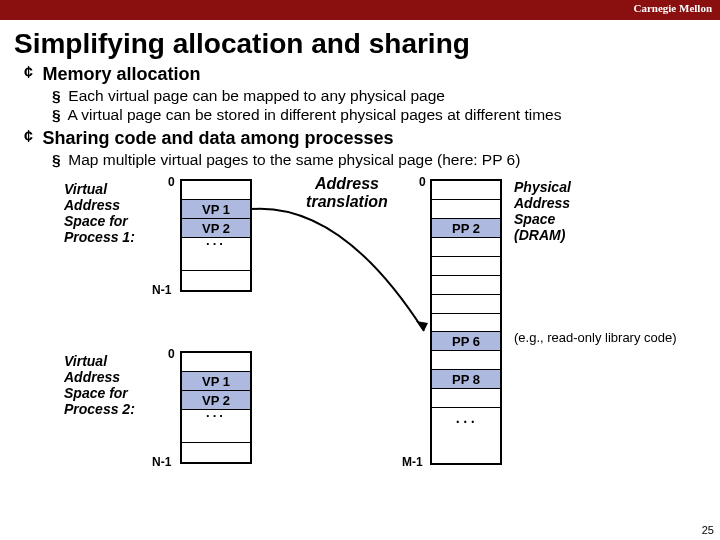 The width and height of the screenshot is (720, 540). I want to click on brand-text: Carnegie Mellon, so click(672, 8).